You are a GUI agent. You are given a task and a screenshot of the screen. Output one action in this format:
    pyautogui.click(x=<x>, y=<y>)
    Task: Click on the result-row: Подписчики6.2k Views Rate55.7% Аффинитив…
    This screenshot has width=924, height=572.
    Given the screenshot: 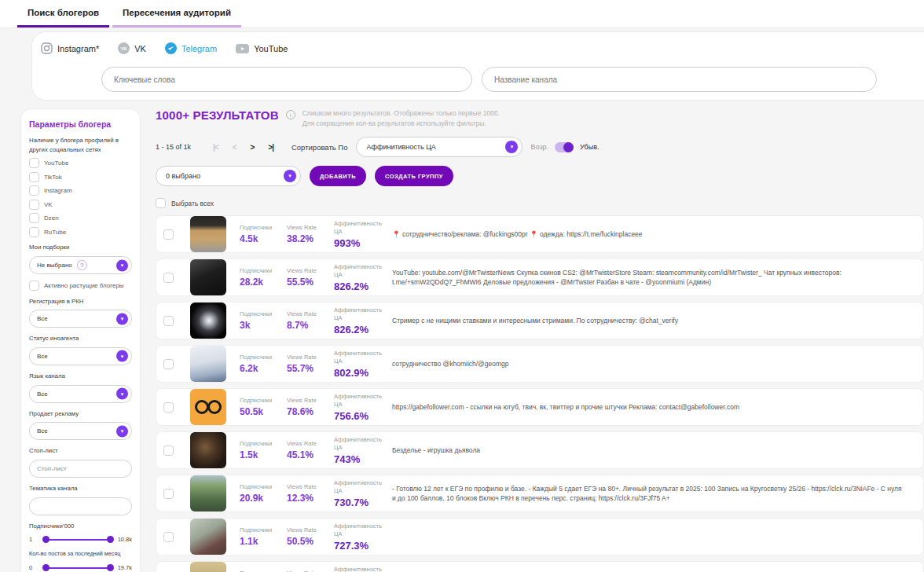 What is the action you would take?
    pyautogui.click(x=540, y=364)
    